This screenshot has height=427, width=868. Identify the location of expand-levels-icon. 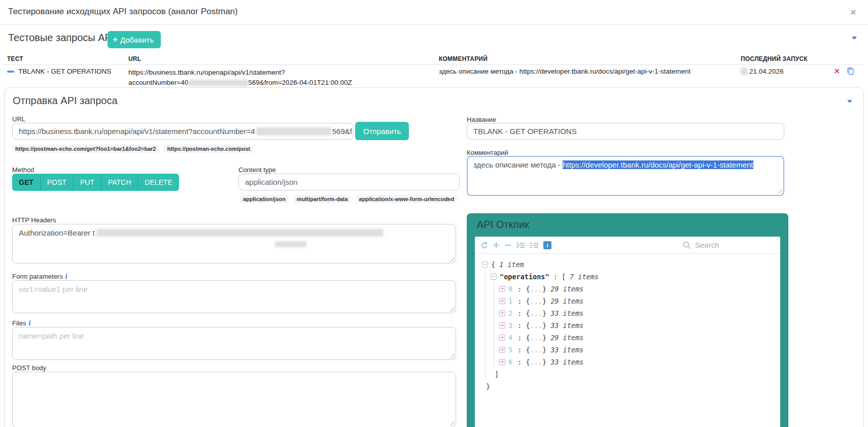
(520, 245).